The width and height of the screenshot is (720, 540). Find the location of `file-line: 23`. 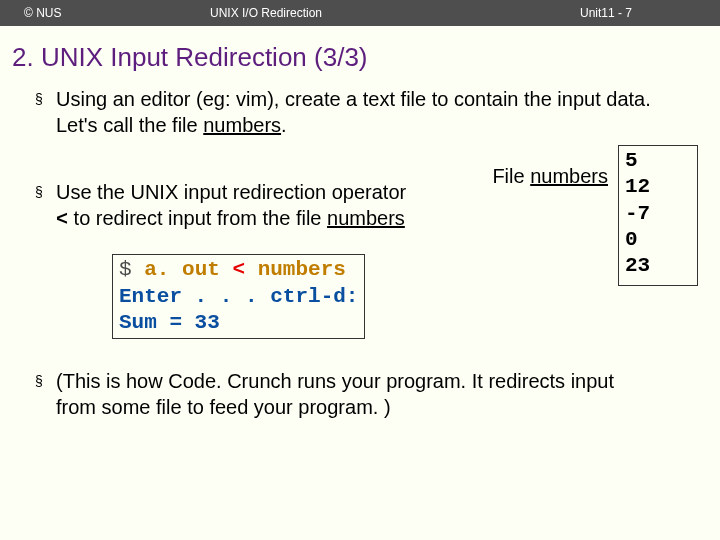

file-line: 23 is located at coordinates (658, 266).